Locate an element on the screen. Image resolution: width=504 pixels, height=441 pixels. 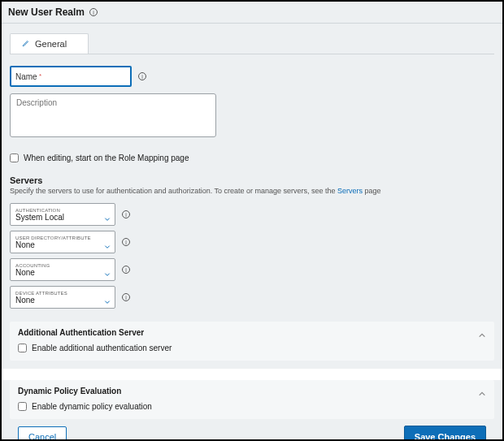
divider is located at coordinates (252, 374).